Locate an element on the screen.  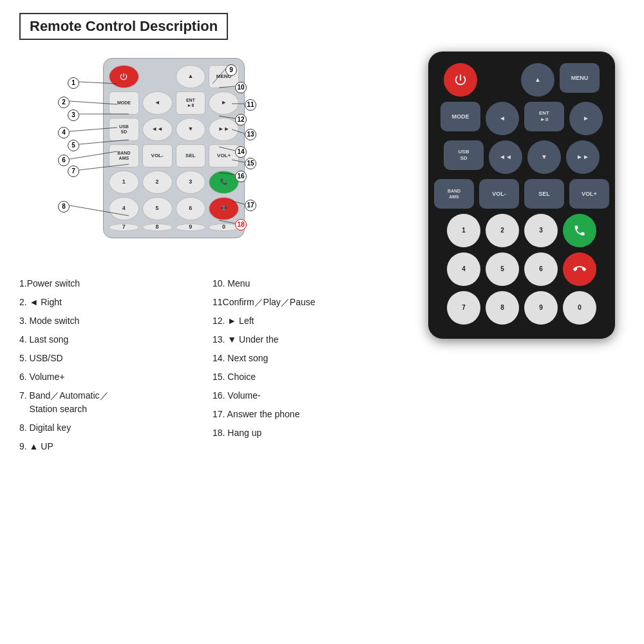
pr-btn-3: 3 is located at coordinates (541, 231).